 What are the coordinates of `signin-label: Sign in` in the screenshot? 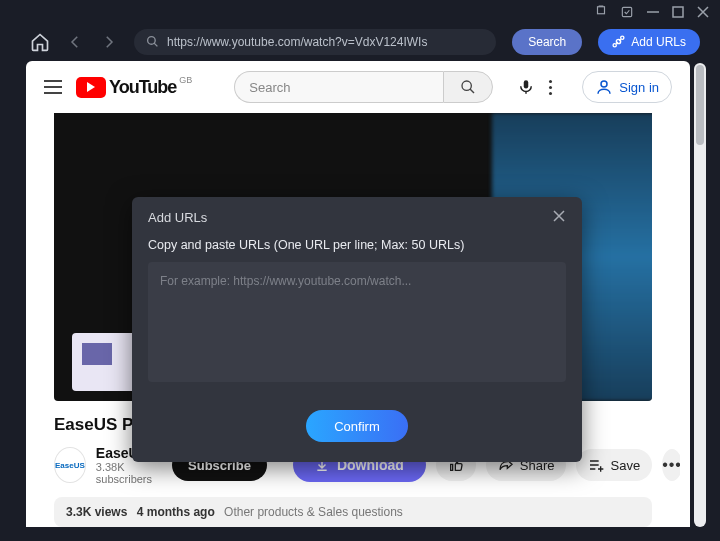 It's located at (639, 88).